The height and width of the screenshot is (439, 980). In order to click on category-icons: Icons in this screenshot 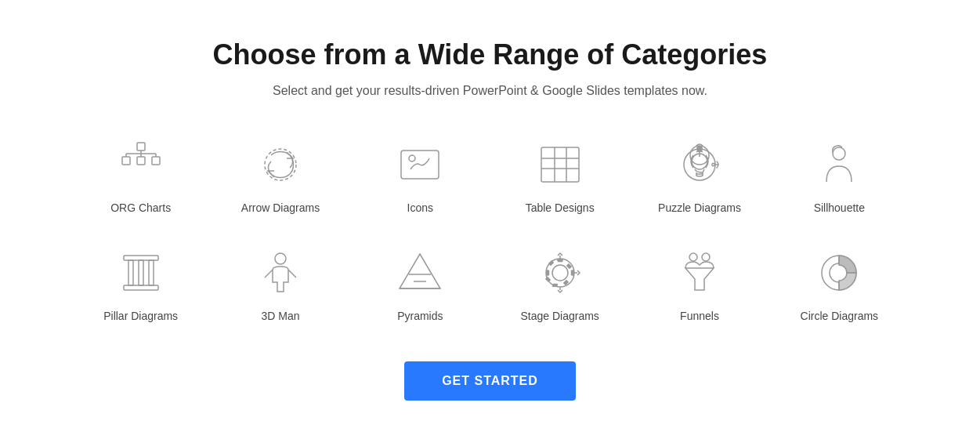, I will do `click(420, 176)`.